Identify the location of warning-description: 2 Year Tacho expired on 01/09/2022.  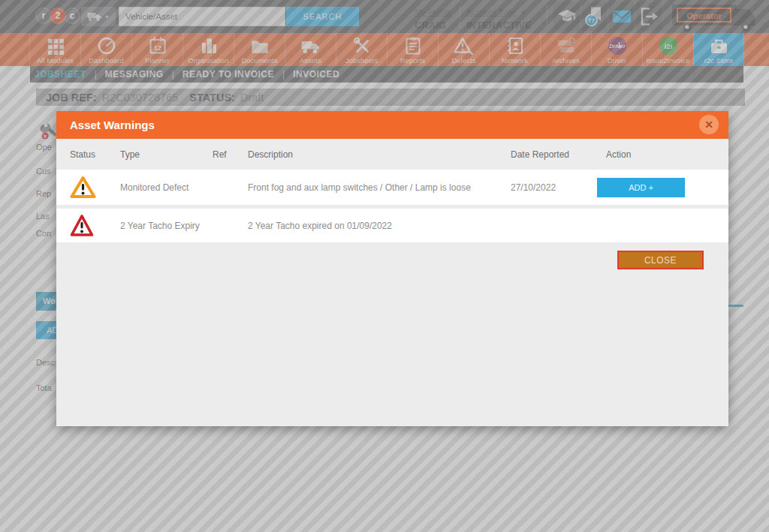
(379, 226).